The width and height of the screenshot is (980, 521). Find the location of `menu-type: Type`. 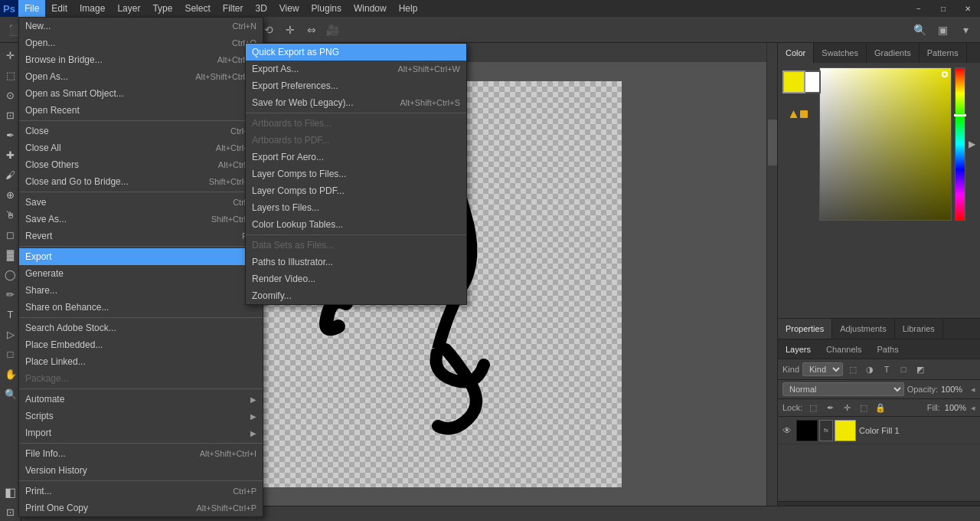

menu-type: Type is located at coordinates (162, 8).